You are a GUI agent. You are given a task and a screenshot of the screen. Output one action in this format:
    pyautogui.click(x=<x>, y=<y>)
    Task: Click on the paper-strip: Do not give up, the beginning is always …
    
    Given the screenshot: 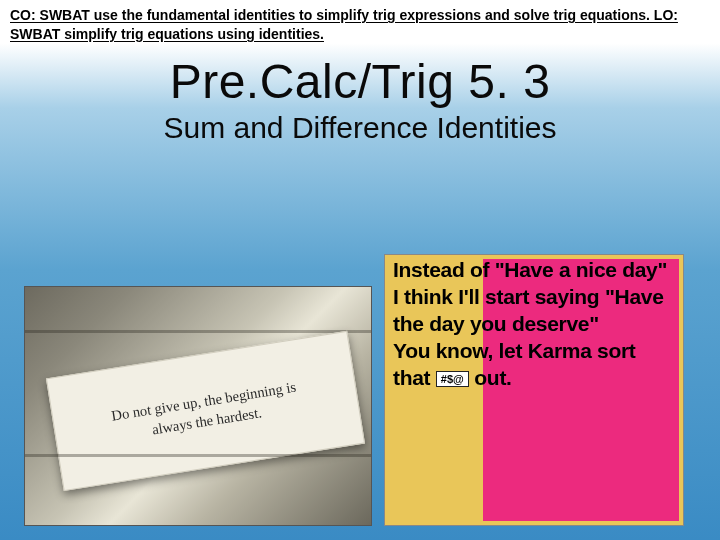 What is the action you would take?
    pyautogui.click(x=206, y=411)
    